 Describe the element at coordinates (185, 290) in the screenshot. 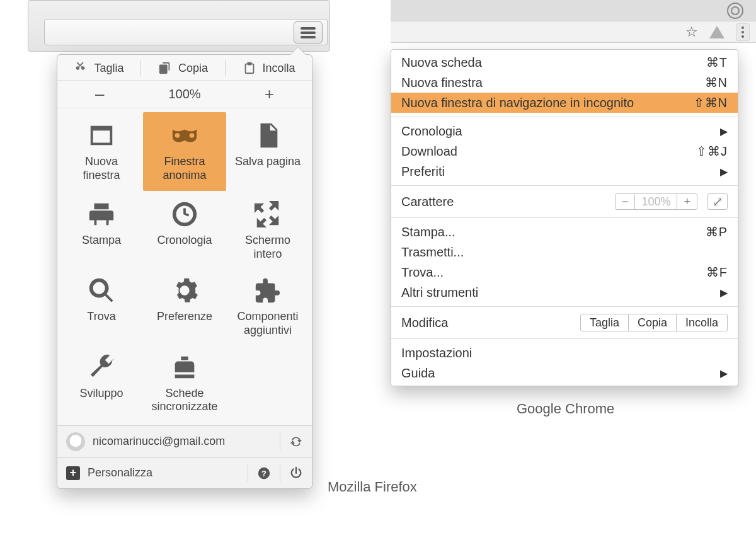

I see `gear-icon` at that location.